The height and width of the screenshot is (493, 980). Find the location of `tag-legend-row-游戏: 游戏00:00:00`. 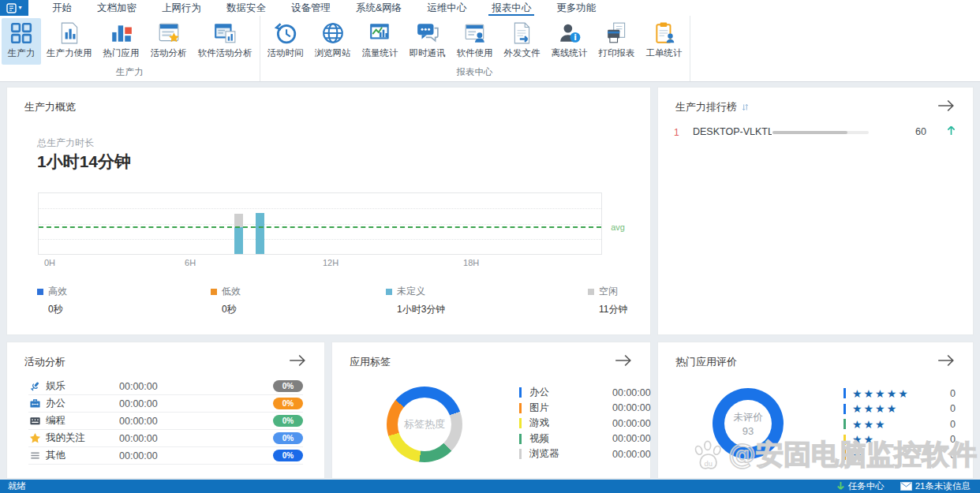

tag-legend-row-游戏: 游戏00:00:00 is located at coordinates (548, 423).